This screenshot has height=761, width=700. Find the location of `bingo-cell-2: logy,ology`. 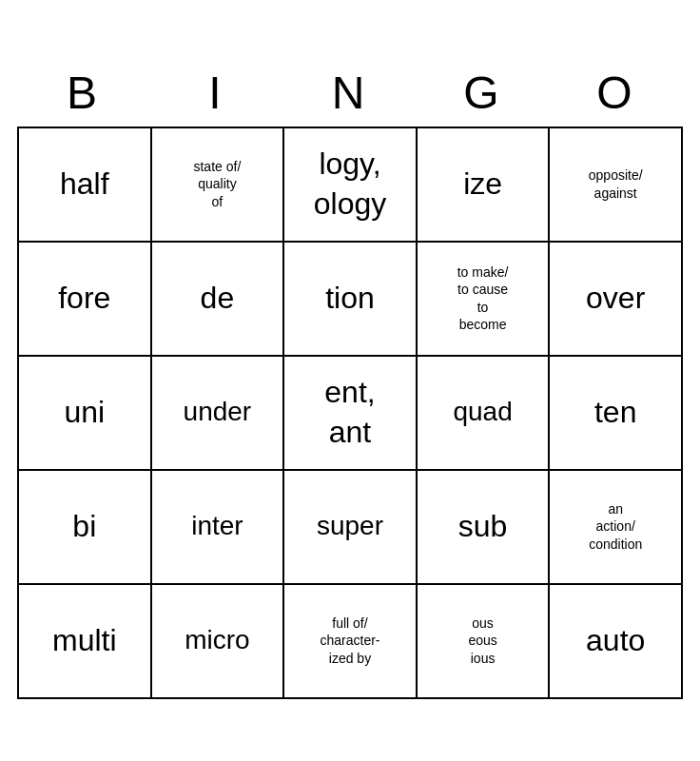

bingo-cell-2: logy,ology is located at coordinates (351, 185).